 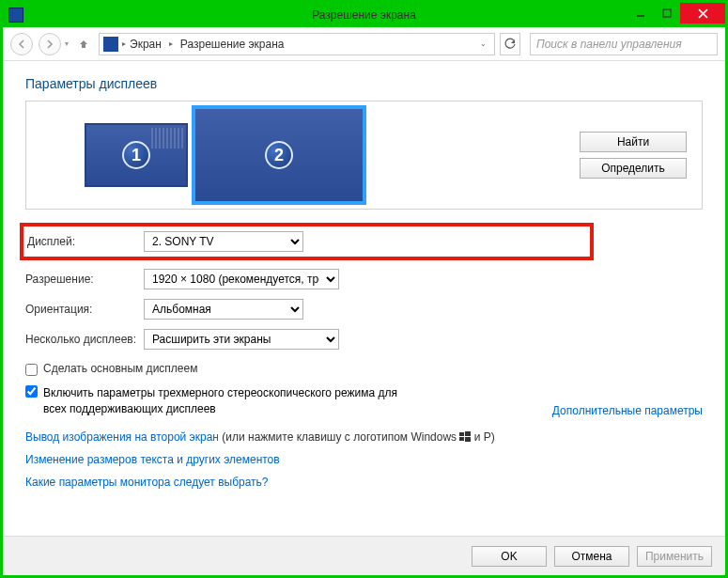 What do you see at coordinates (364, 84) in the screenshot?
I see `section-title: Параметры дисплеев` at bounding box center [364, 84].